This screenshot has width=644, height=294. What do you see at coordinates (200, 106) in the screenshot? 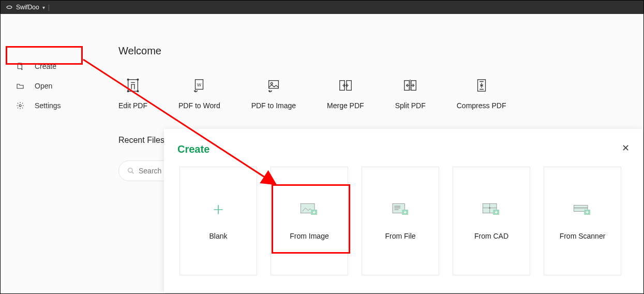
I see `action-label: PDF to Word` at bounding box center [200, 106].